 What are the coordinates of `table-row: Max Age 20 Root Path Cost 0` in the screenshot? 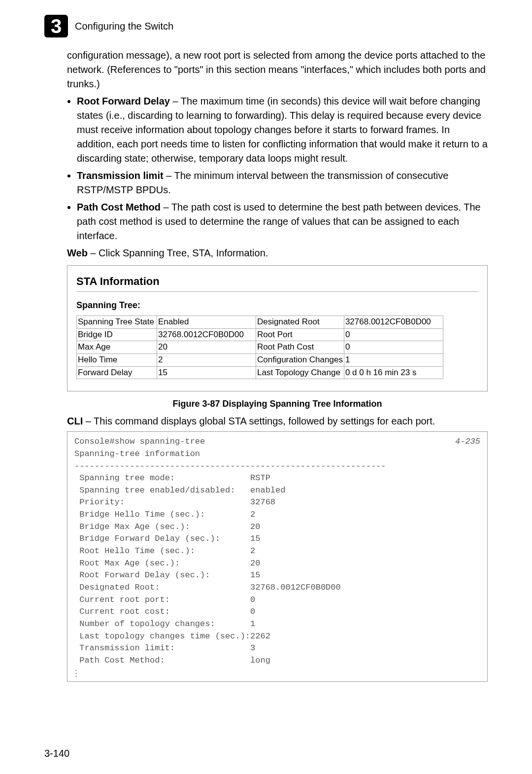 It's located at (260, 348).